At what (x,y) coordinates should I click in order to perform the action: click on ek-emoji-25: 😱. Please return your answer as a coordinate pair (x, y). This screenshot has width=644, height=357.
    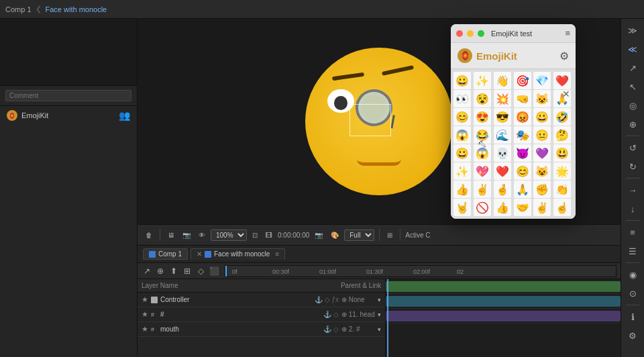
    Looking at the image, I should click on (482, 153).